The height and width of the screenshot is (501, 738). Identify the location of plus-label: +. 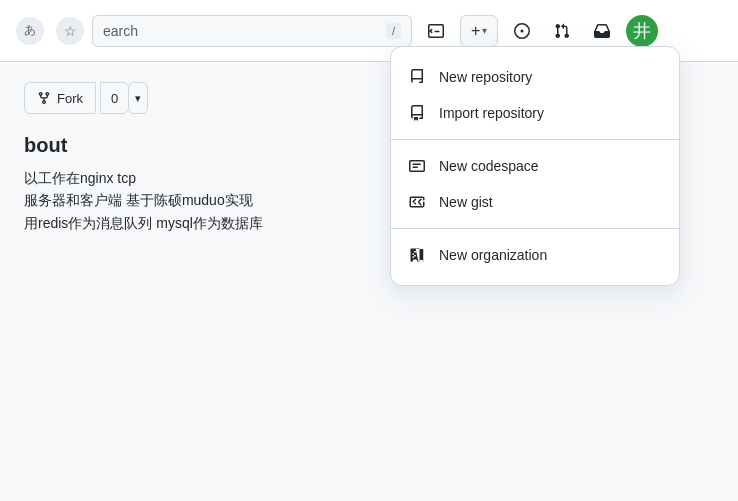
(476, 31).